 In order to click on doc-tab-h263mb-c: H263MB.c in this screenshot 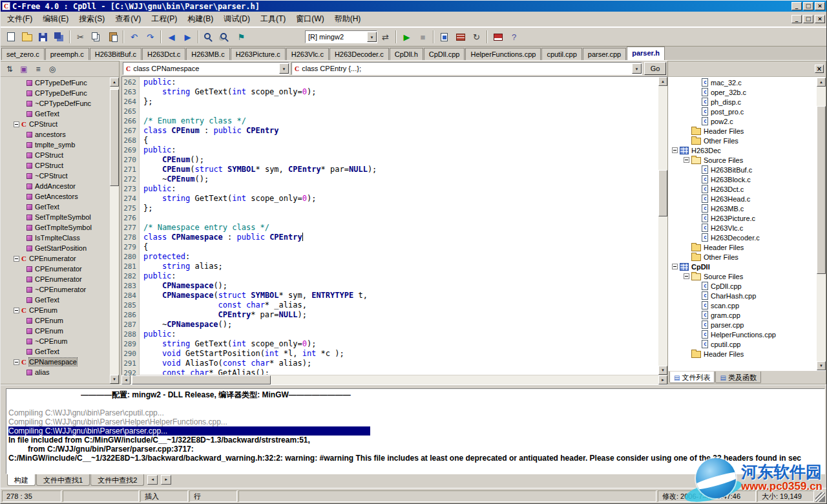, I will do `click(208, 54)`.